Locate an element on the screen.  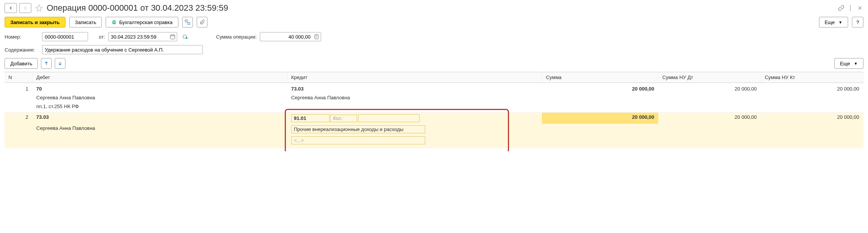
col-debet-header: Дебет is located at coordinates (160, 78).